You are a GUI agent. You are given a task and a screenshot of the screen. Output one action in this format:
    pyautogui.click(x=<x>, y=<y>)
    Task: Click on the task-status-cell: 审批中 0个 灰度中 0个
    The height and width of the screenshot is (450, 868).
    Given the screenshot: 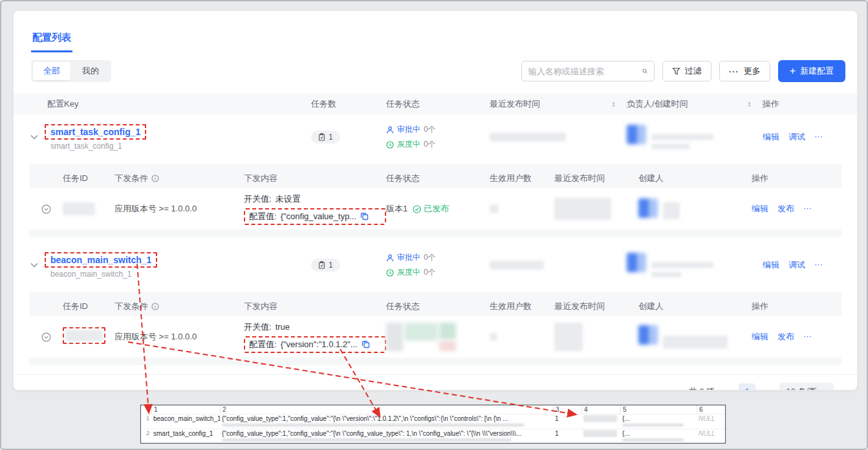 What is the action you would take?
    pyautogui.click(x=438, y=137)
    